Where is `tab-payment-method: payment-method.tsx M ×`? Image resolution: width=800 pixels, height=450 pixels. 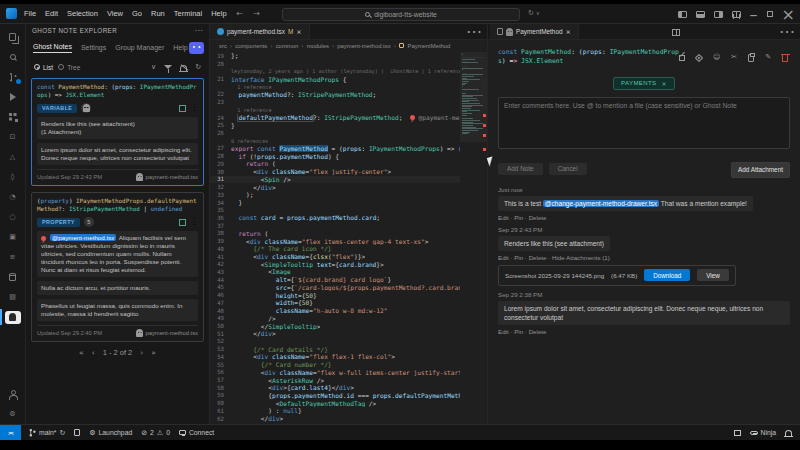
tab-payment-method: payment-method.tsx M × is located at coordinates (260, 32).